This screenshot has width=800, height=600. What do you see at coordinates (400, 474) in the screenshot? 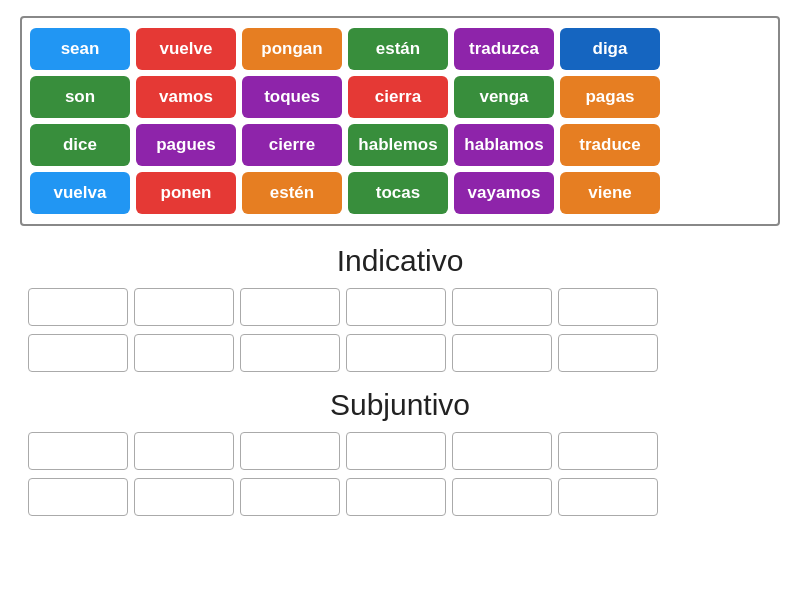
I see `subjuntivo-grid` at bounding box center [400, 474].